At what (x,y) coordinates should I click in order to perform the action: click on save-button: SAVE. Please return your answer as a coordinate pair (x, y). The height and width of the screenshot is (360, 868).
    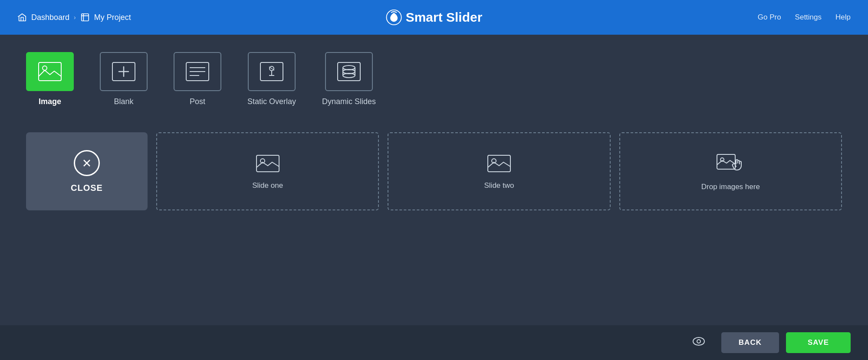
    Looking at the image, I should click on (819, 343).